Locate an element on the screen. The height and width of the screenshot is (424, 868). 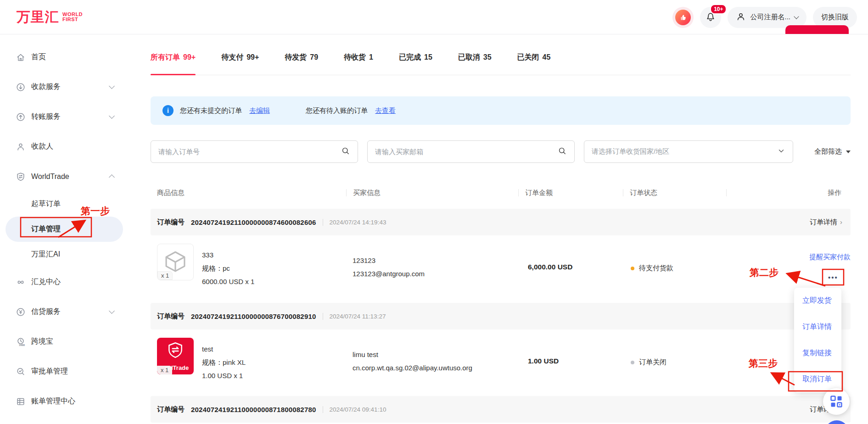
remind-buyer-pay-link: 提醒买家付款 is located at coordinates (830, 257).